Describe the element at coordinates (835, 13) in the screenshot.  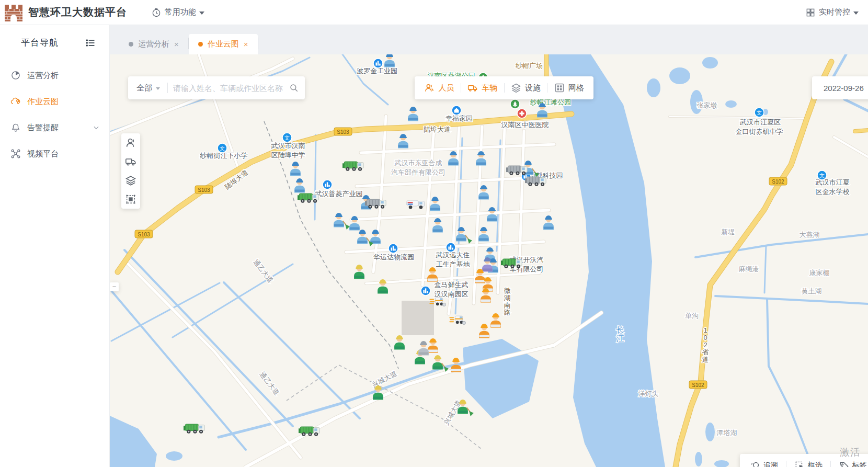
I see `realtime-control-label: 实时管控` at that location.